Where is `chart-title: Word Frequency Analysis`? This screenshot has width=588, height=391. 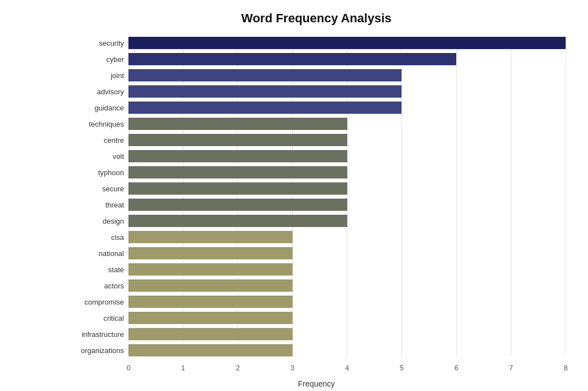
chart-title: Word Frequency Analysis is located at coordinates (316, 18).